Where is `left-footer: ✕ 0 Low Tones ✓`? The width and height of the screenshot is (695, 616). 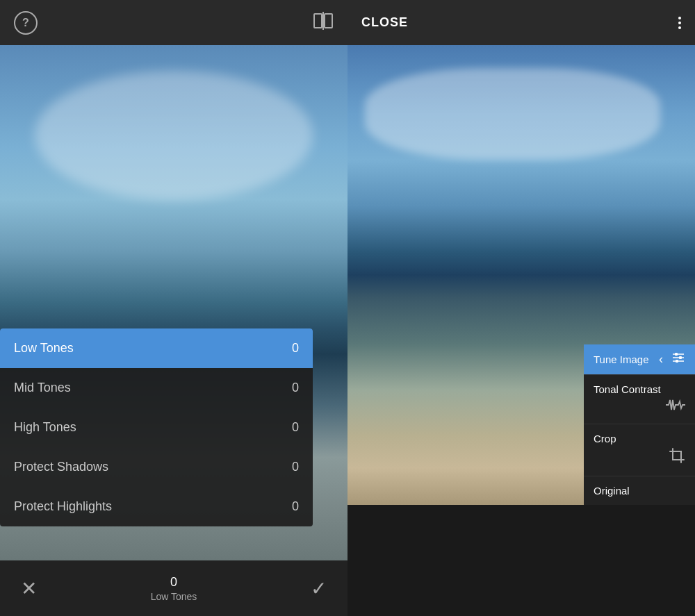
left-footer: ✕ 0 Low Tones ✓ is located at coordinates (174, 588).